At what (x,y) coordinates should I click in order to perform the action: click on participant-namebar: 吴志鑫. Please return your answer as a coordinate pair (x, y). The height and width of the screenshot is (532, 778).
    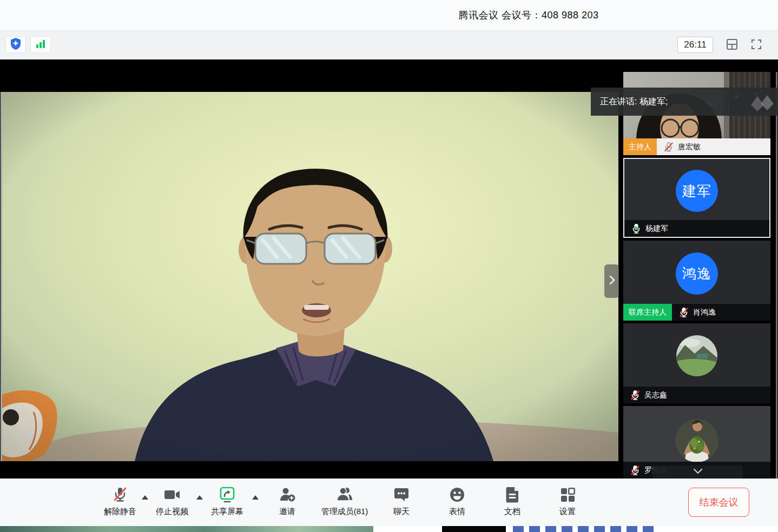
    Looking at the image, I should click on (697, 395).